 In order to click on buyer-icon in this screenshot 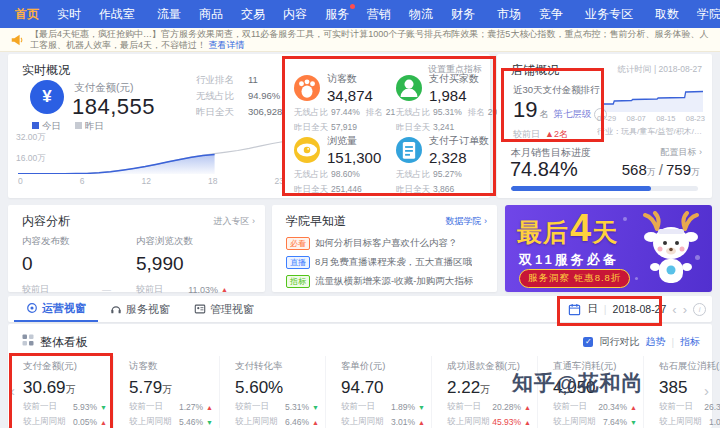, I will do `click(409, 88)`.